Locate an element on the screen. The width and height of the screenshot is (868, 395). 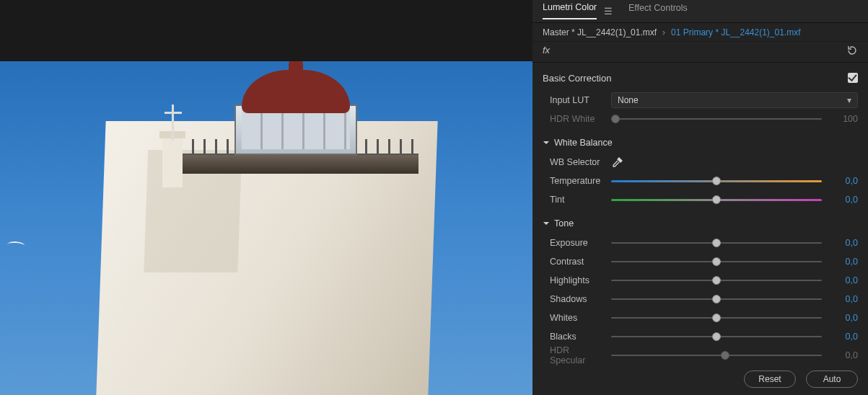
highlights-slider is located at coordinates (716, 280).